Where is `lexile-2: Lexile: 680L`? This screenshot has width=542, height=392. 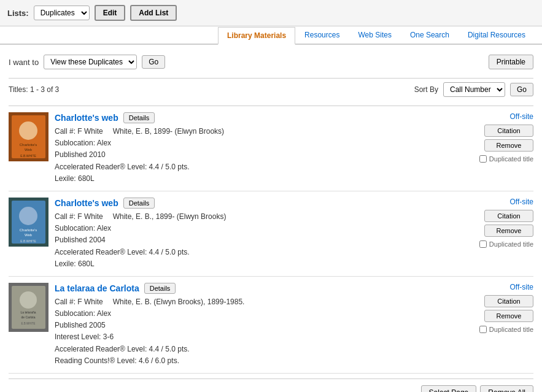 lexile-2: Lexile: 680L is located at coordinates (257, 264).